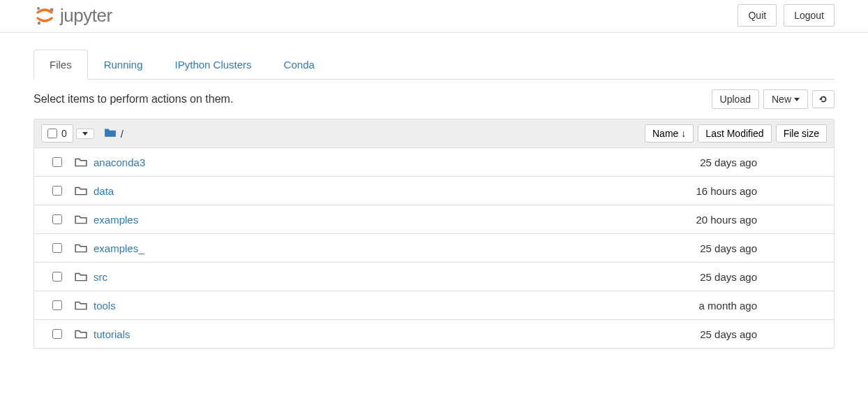 The width and height of the screenshot is (868, 394). What do you see at coordinates (735, 133) in the screenshot?
I see `sort-buttons: Name ↓ Last Modified File size` at bounding box center [735, 133].